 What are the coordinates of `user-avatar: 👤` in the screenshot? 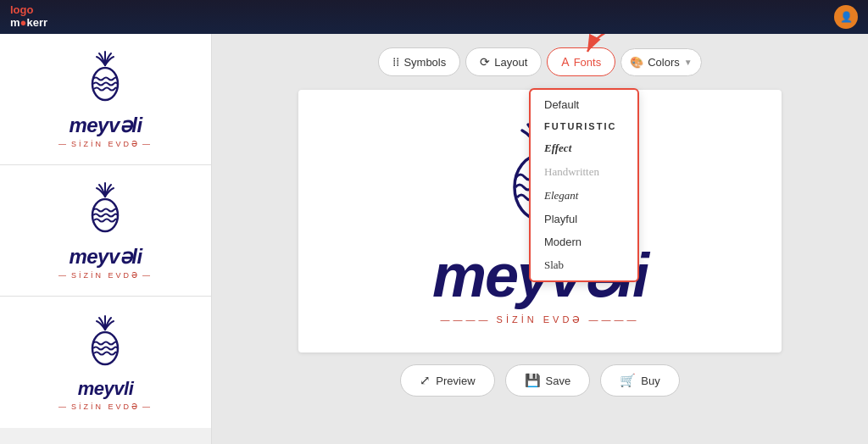 It's located at (846, 17).